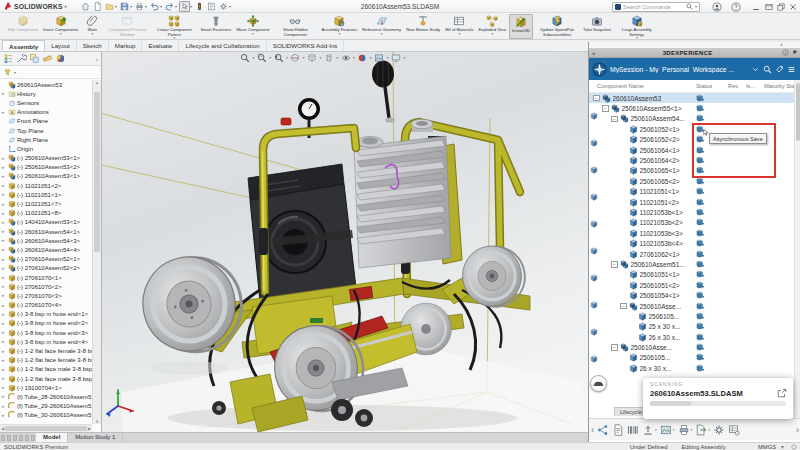  What do you see at coordinates (161, 6) in the screenshot?
I see `undo-dropdown-caret: ▾` at bounding box center [161, 6].